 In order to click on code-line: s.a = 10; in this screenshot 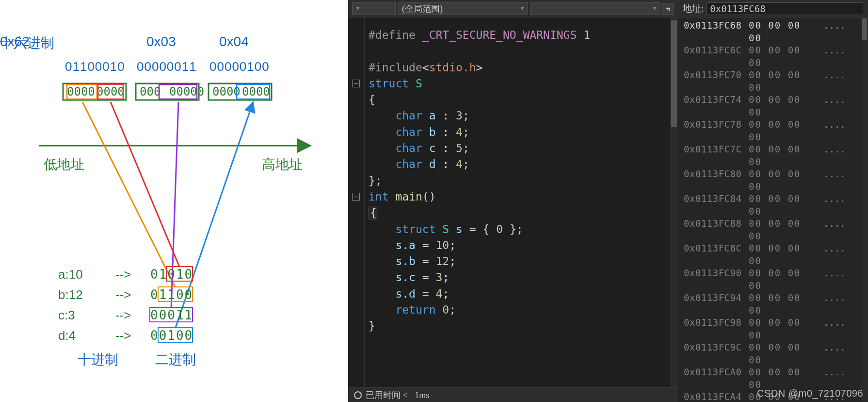, I will do `click(521, 246)`.